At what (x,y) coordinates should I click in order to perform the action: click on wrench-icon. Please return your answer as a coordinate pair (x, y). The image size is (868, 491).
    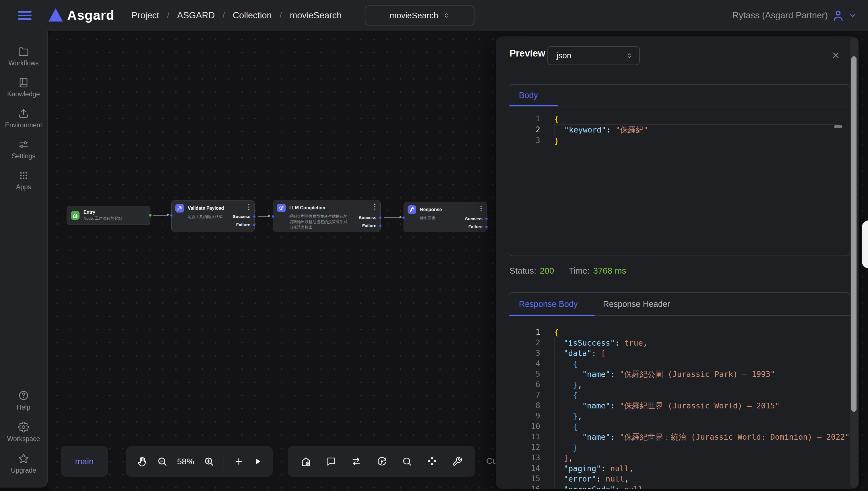
    Looking at the image, I should click on (457, 461).